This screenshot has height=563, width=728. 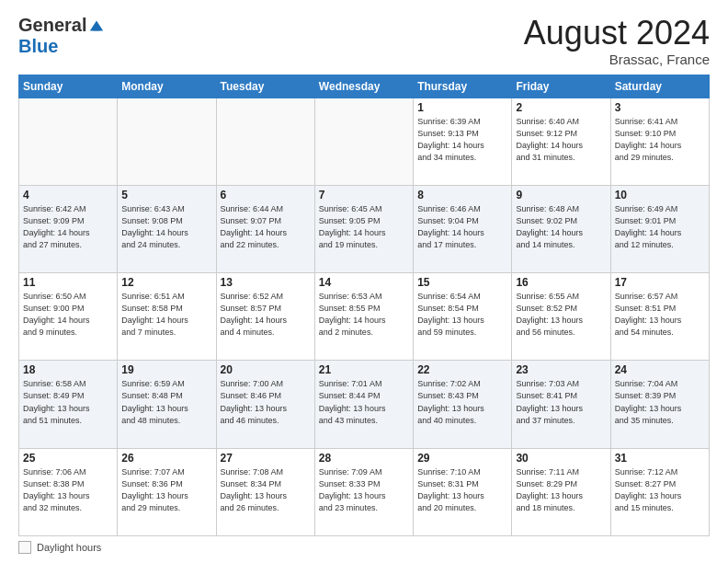 What do you see at coordinates (617, 59) in the screenshot?
I see `location: Brassac, France` at bounding box center [617, 59].